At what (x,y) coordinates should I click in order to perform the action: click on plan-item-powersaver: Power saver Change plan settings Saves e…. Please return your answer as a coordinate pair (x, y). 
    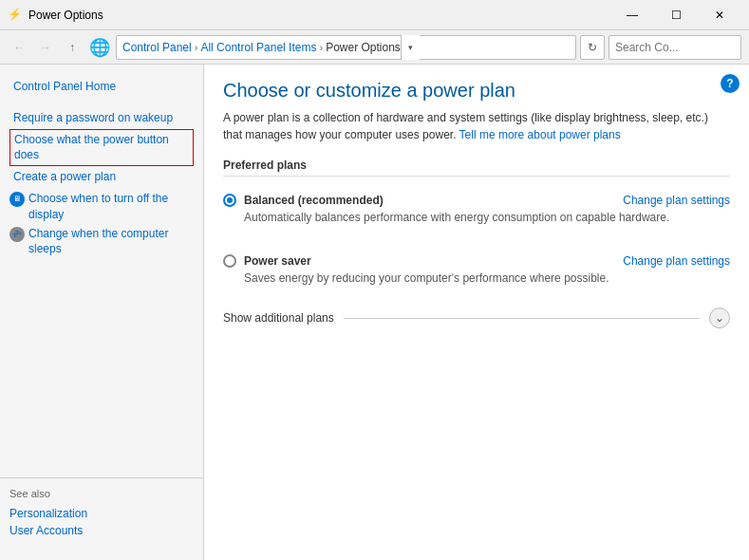
    Looking at the image, I should click on (477, 270).